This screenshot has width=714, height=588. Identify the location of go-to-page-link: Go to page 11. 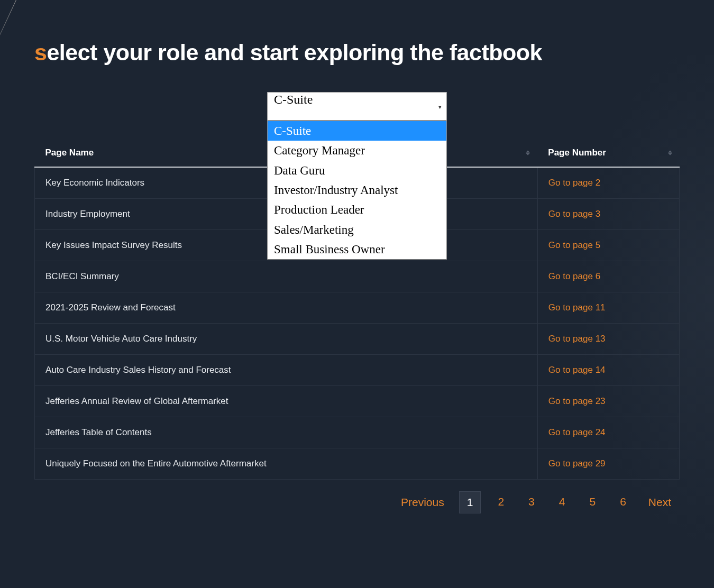
(577, 308).